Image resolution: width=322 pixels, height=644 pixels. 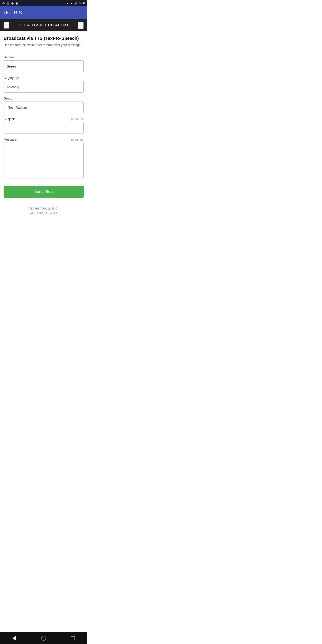 I want to click on degree-input, so click(x=44, y=66).